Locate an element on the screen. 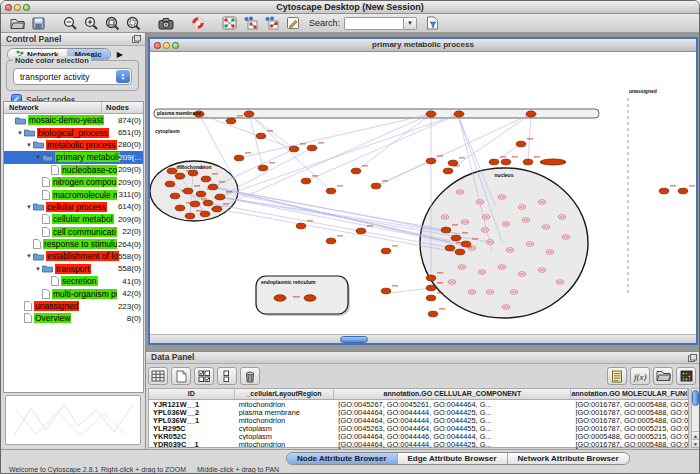 The width and height of the screenshot is (700, 474). scroll-down-icon: ▼ is located at coordinates (696, 443).